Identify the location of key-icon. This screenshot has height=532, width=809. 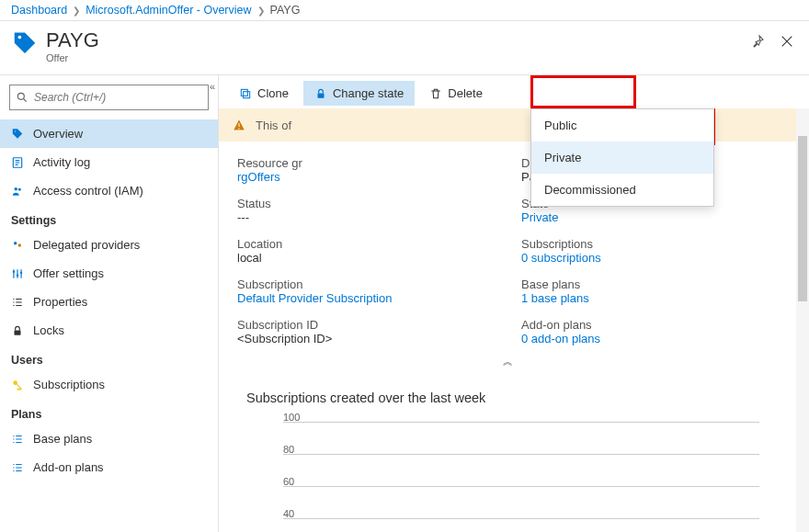
(17, 385).